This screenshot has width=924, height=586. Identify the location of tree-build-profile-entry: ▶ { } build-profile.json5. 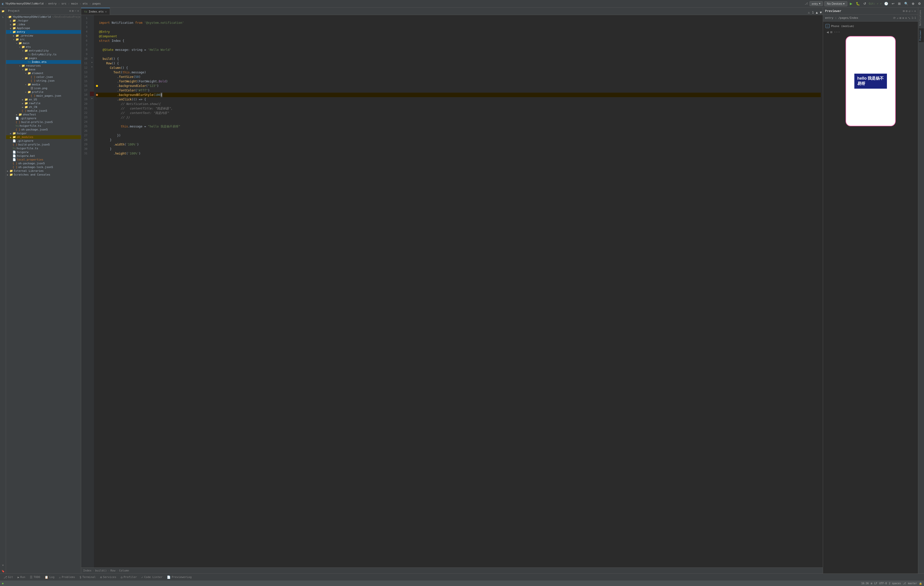
(44, 122).